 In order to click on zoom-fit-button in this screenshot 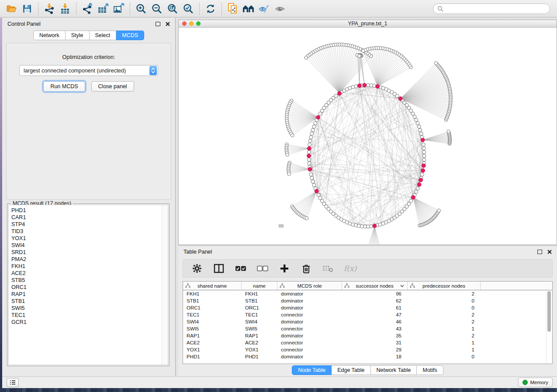, I will do `click(173, 9)`.